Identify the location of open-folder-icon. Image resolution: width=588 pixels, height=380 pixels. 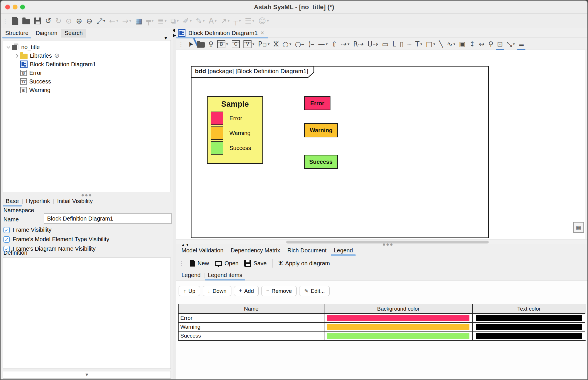
(26, 21).